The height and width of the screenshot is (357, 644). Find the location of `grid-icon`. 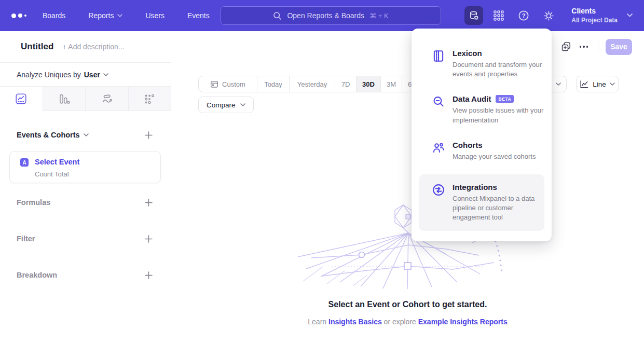

grid-icon is located at coordinates (499, 16).